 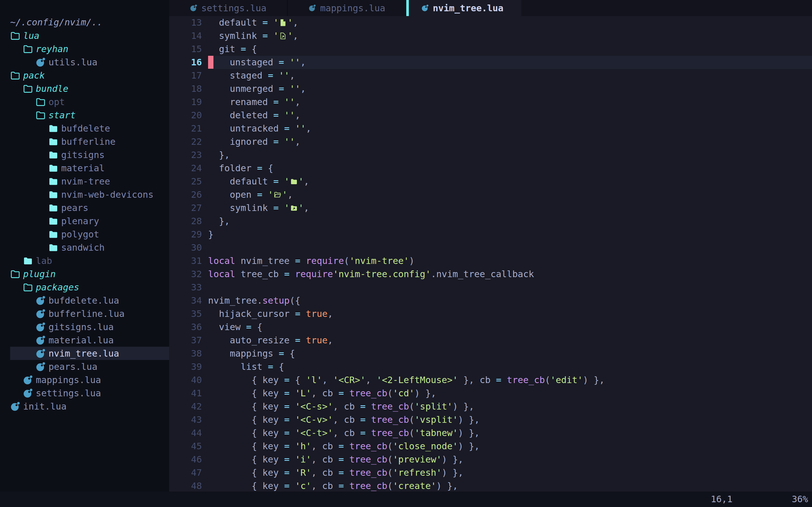 What do you see at coordinates (491, 102) in the screenshot?
I see `code-line-19: 19 renamed = '',` at bounding box center [491, 102].